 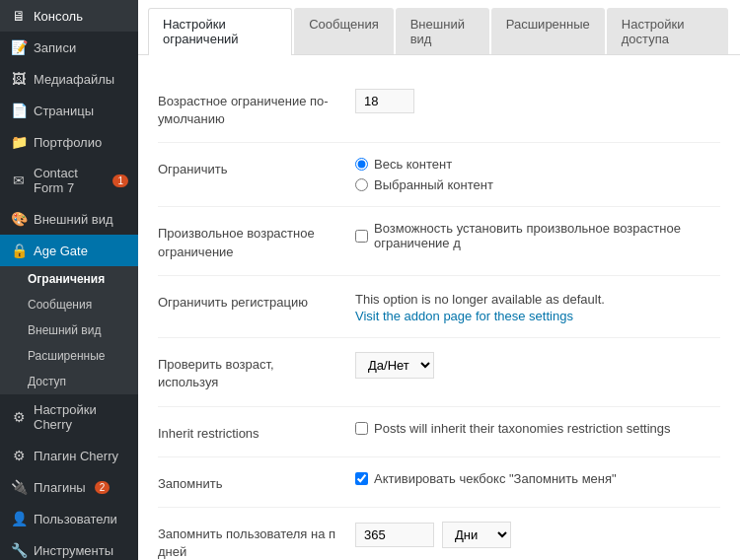 I want to click on cherry-plugin-icon: ⚙, so click(x=19, y=455).